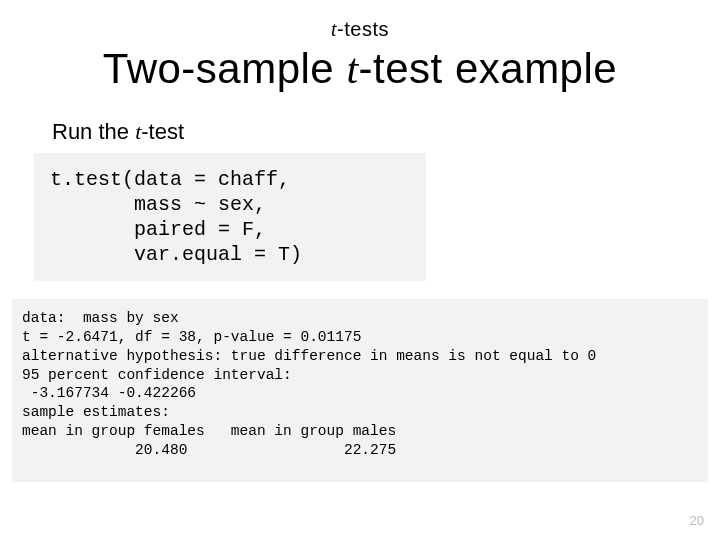 Image resolution: width=720 pixels, height=540 pixels. Describe the element at coordinates (697, 520) in the screenshot. I see `page-number: 20` at that location.